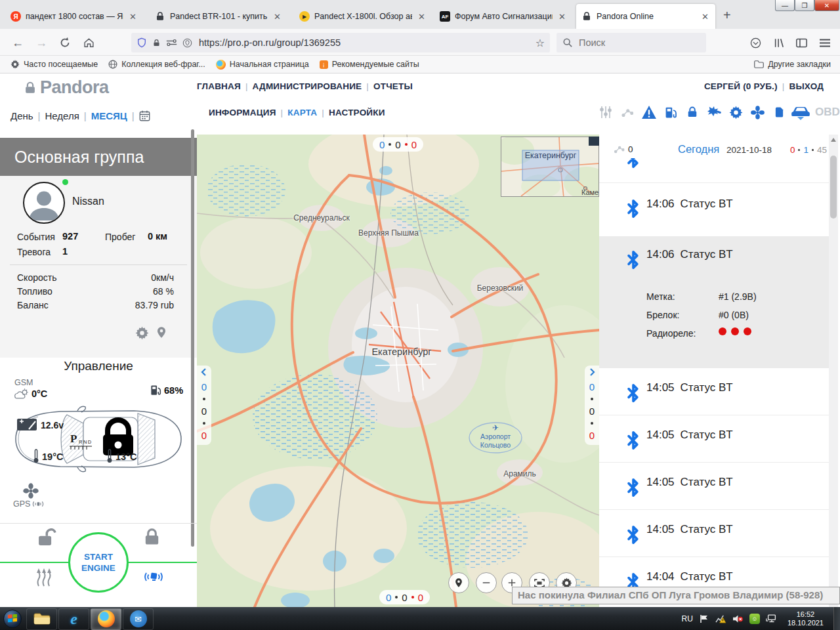 The height and width of the screenshot is (630, 840). Describe the element at coordinates (193, 338) in the screenshot. I see `sidebar-scrollbar` at that location.